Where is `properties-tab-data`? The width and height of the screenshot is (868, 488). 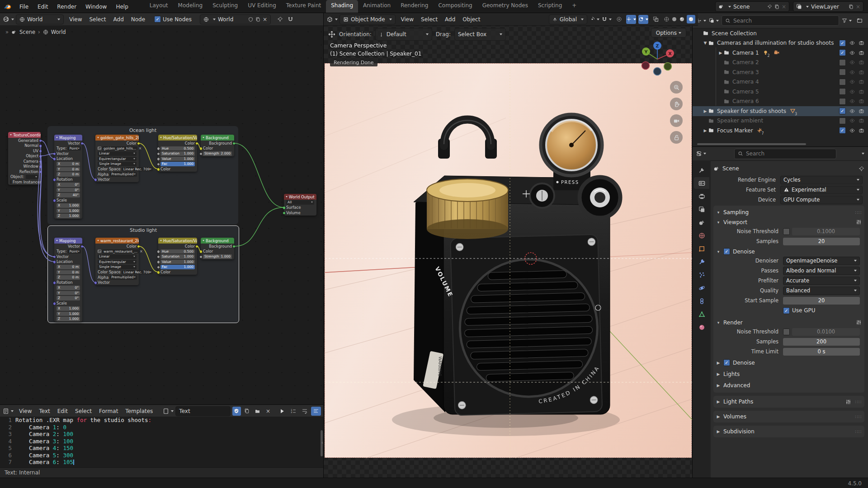 properties-tab-data is located at coordinates (702, 314).